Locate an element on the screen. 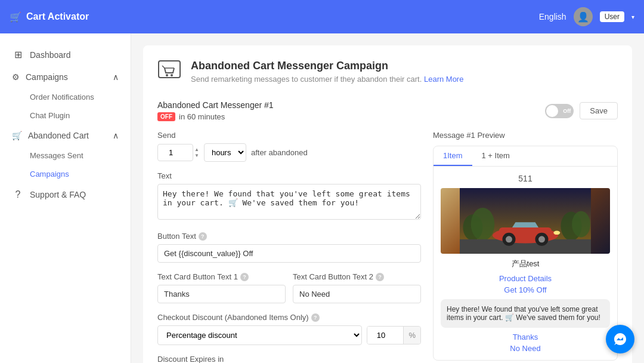 The image size is (644, 363). preview-product-name: 产品test is located at coordinates (525, 264).